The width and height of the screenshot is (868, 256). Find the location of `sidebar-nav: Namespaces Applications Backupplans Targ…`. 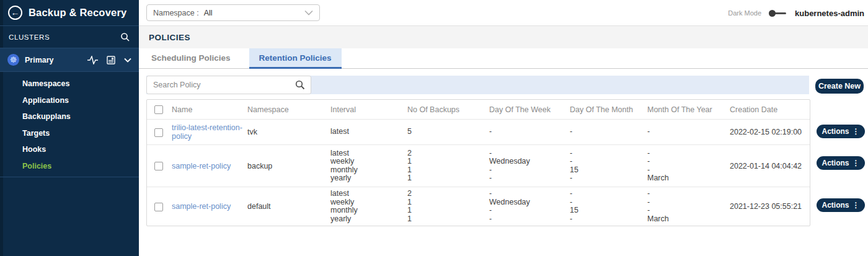

sidebar-nav: Namespaces Applications Backupplans Targ… is located at coordinates (69, 125).